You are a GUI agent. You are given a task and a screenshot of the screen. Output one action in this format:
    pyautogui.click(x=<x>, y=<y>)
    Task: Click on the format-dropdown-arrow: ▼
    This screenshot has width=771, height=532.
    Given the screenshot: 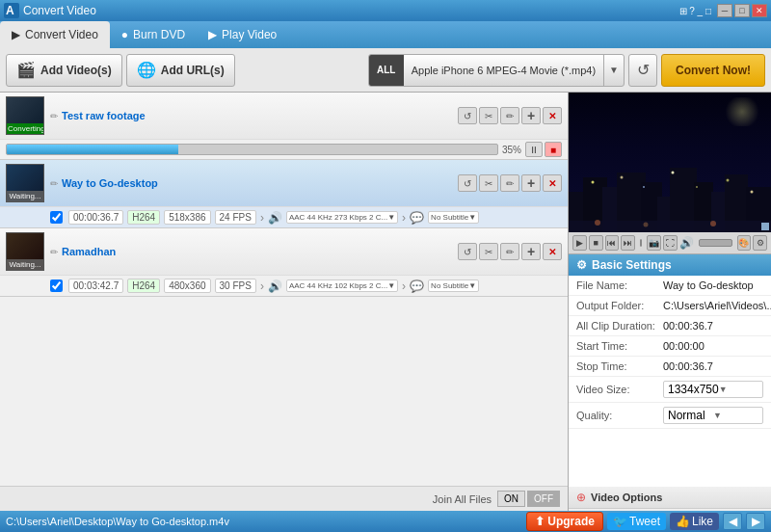 What is the action you would take?
    pyautogui.click(x=613, y=70)
    